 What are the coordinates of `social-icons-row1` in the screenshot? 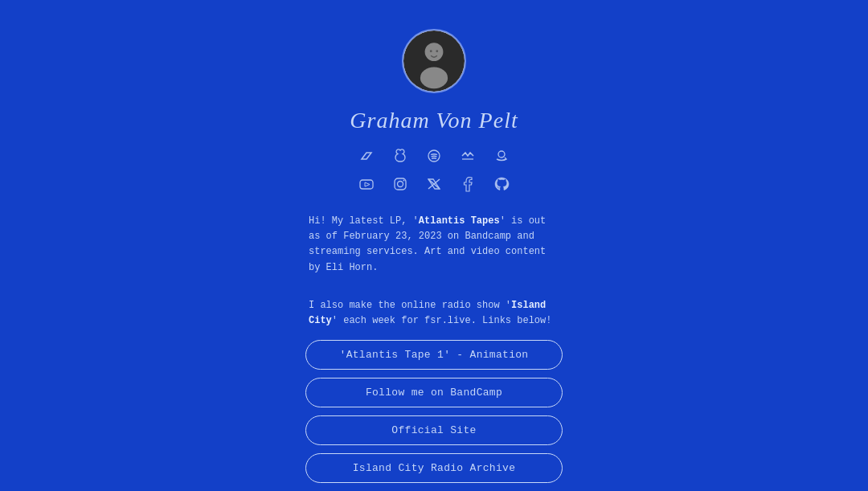 It's located at (434, 158).